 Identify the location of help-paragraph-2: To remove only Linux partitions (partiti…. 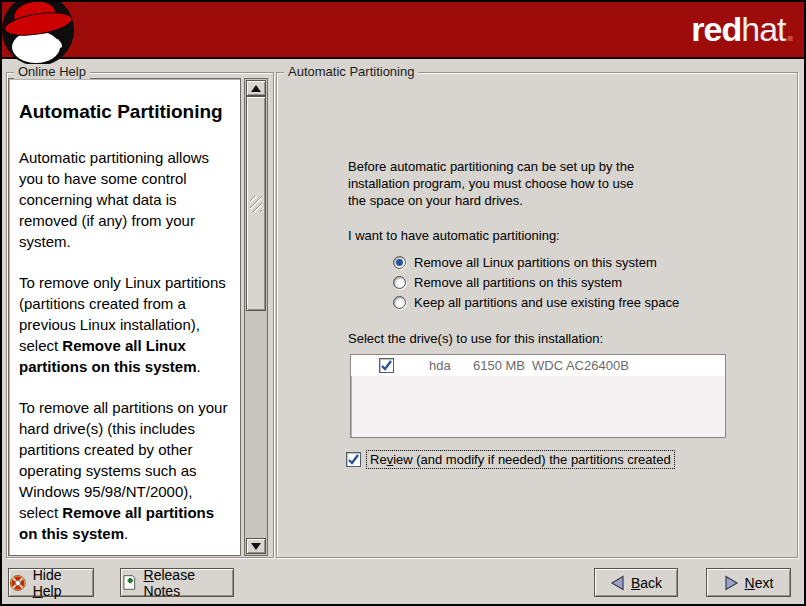
(126, 324).